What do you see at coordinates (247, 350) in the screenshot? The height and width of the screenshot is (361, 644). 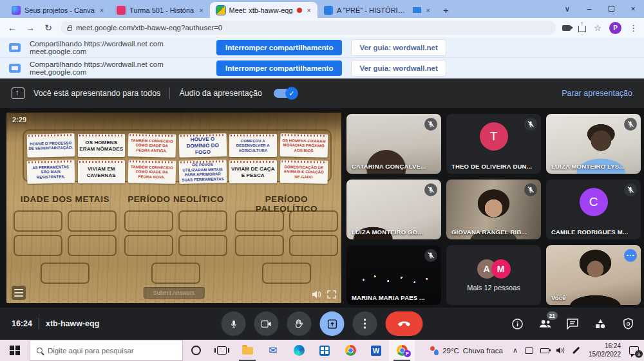 I see `file-explorer-button` at bounding box center [247, 350].